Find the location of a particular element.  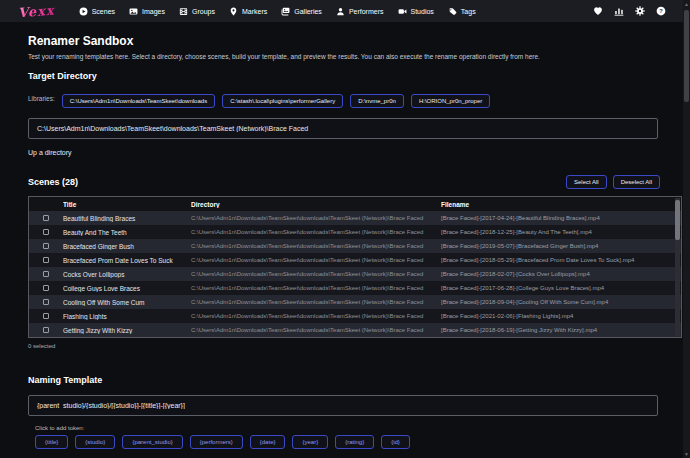

select-all-button: Select All is located at coordinates (586, 182).